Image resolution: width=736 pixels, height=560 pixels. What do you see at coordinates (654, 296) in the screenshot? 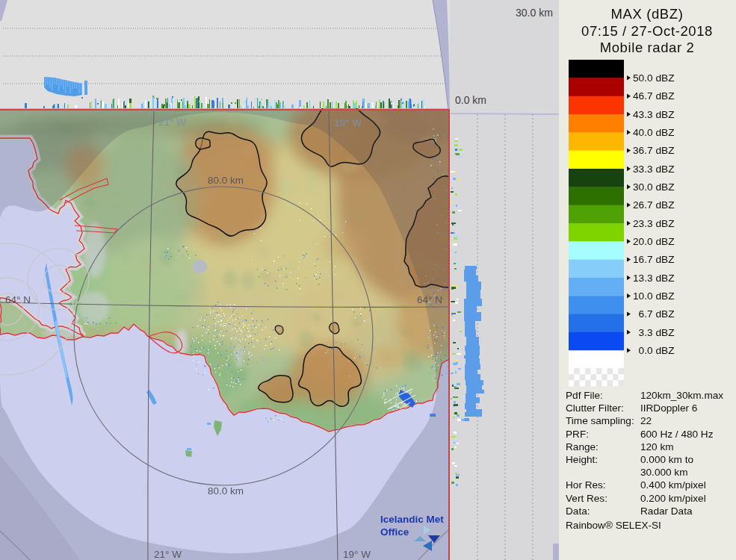
I see `svg-text: 10.0 dBZ` at bounding box center [654, 296].